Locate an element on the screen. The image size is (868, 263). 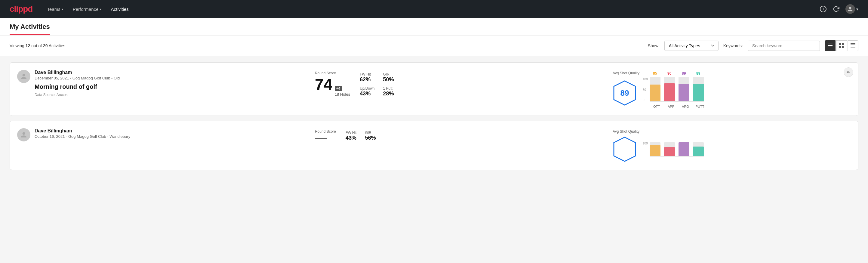
bar-app: 90 is located at coordinates (670, 86).